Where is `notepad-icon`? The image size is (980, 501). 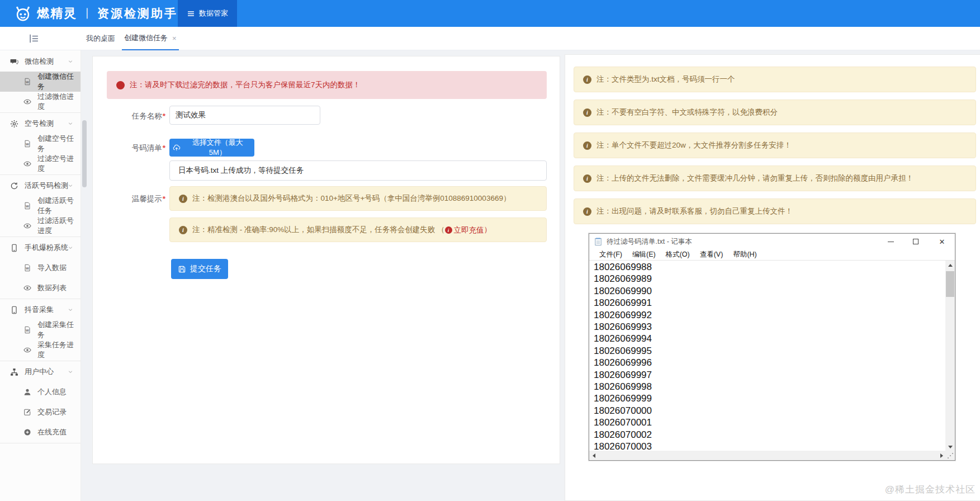 notepad-icon is located at coordinates (598, 242).